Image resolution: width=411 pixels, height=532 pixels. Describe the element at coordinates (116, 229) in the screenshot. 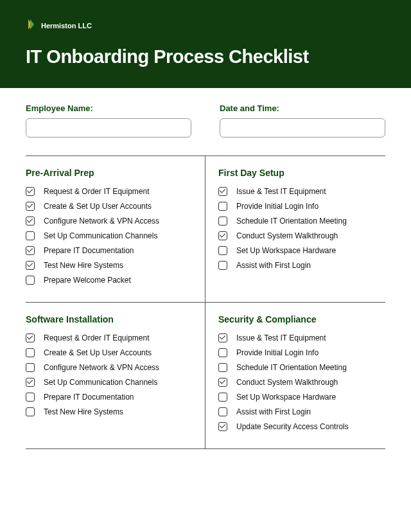

I see `checklist-section: Pre-Arrival PrepRequest & Order IT Equip…` at that location.